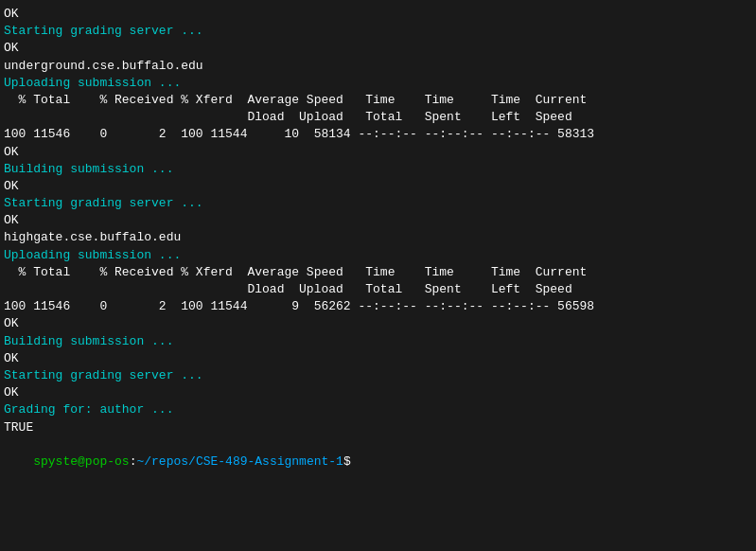  What do you see at coordinates (378, 410) in the screenshot?
I see `terminal-line: Grading for: author ...` at bounding box center [378, 410].